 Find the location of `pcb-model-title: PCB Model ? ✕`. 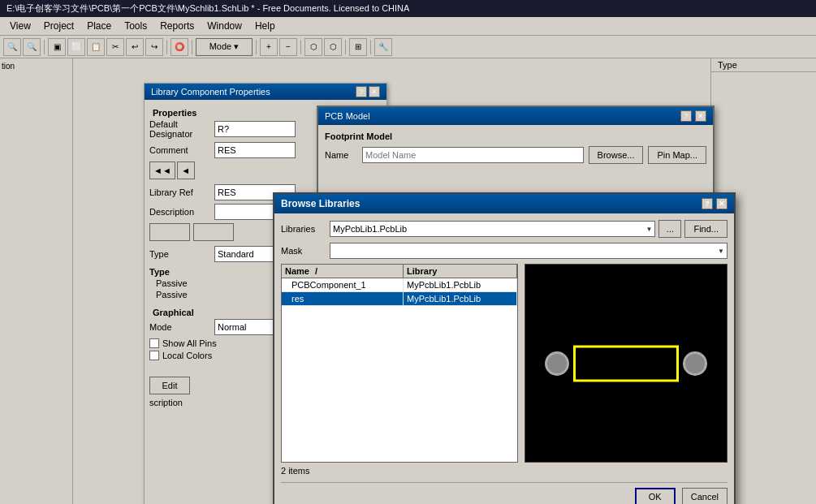

pcb-model-title: PCB Model ? ✕ is located at coordinates (516, 116).